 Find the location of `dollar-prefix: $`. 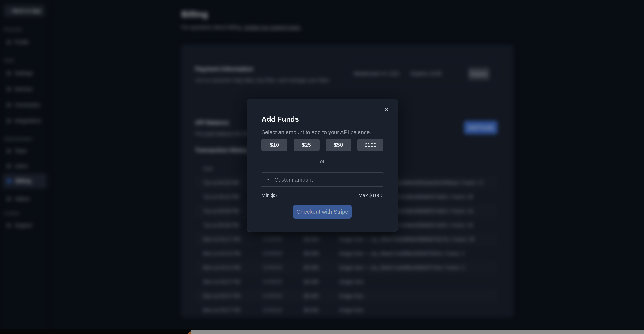

dollar-prefix: $ is located at coordinates (268, 180).